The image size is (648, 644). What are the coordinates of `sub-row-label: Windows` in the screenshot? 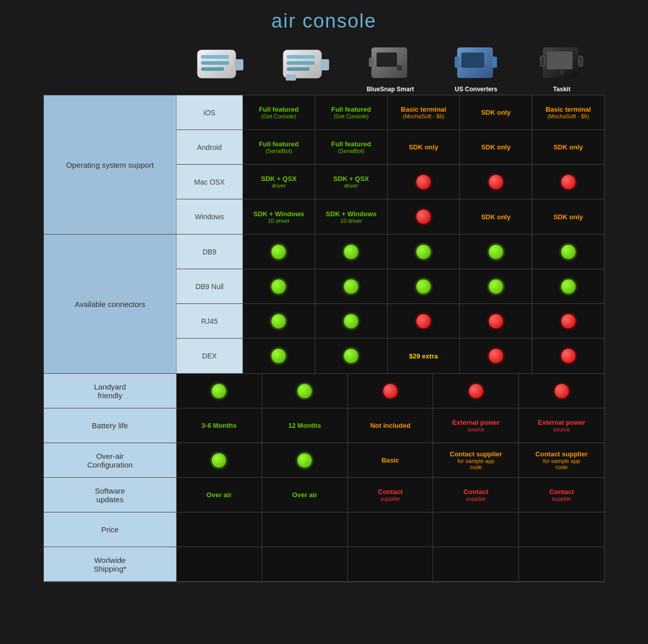 It's located at (210, 217).